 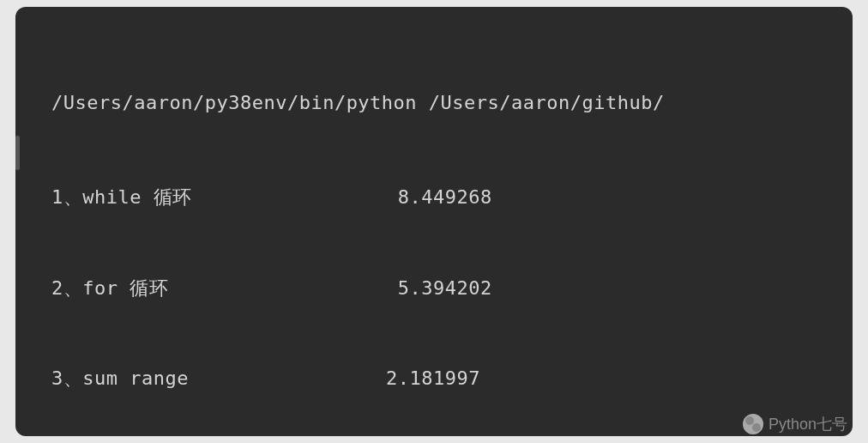 What do you see at coordinates (753, 424) in the screenshot?
I see `wechat-icon` at bounding box center [753, 424].